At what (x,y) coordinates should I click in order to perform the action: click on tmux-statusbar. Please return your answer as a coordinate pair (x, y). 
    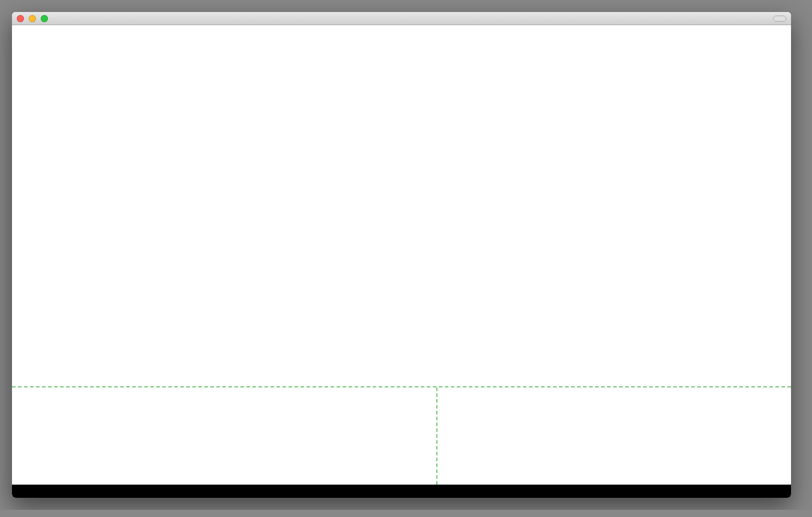
    Looking at the image, I should click on (402, 491).